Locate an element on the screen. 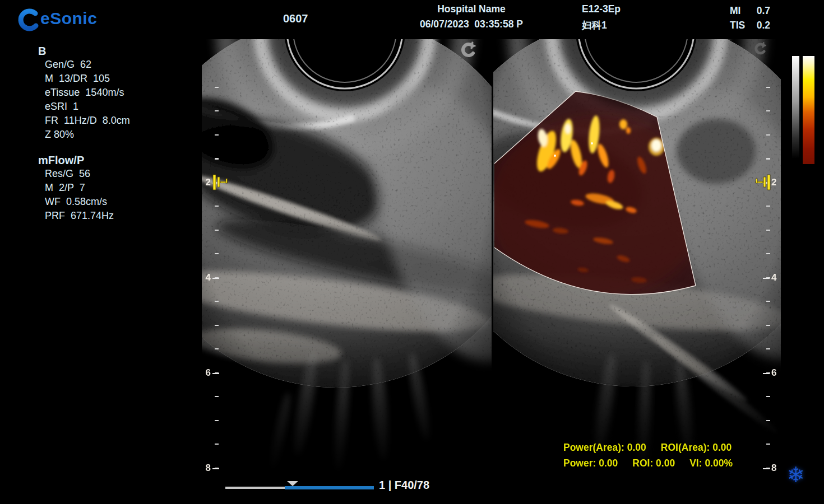 The image size is (824, 504). app-logo: eSonic is located at coordinates (56, 18).